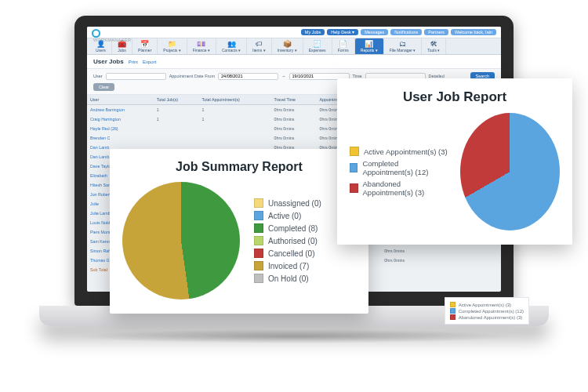 The height and width of the screenshot is (392, 588). Describe the element at coordinates (284, 76) in the screenshot. I see `date-range-sep: →` at that location.